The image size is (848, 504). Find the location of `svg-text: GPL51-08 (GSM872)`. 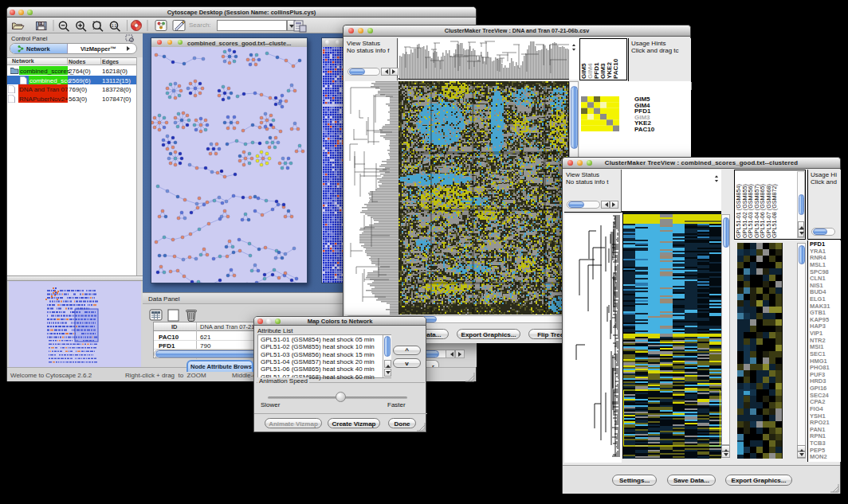

svg-text: GPL51-08 (GSM872) is located at coordinates (775, 211).